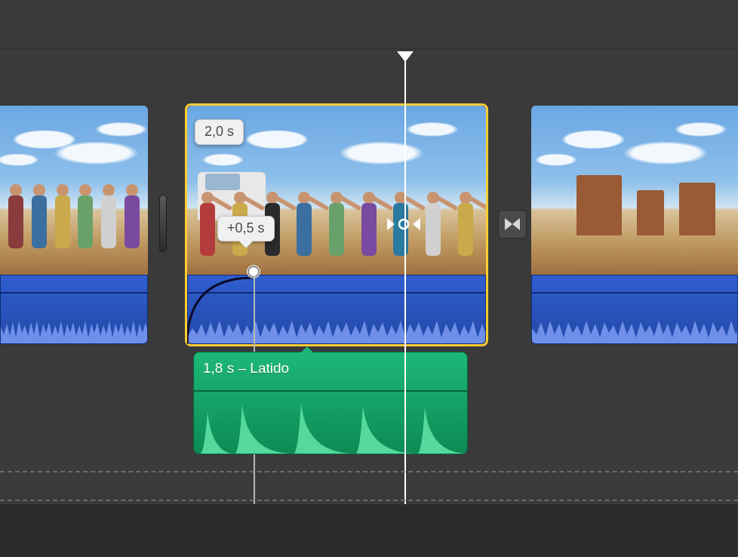 The image size is (741, 560). Describe the element at coordinates (246, 229) in the screenshot. I see `fade-offset-badge: +0,5 s` at that location.